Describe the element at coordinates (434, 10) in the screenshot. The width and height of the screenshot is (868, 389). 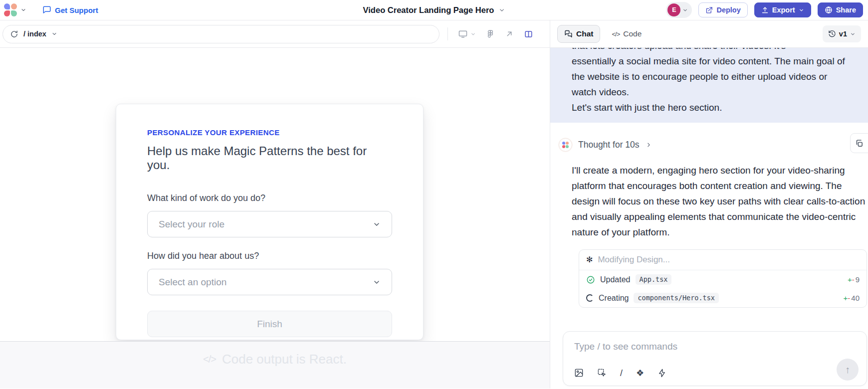
I see `topbar: Get Support Video Creator Landing Page H…` at that location.